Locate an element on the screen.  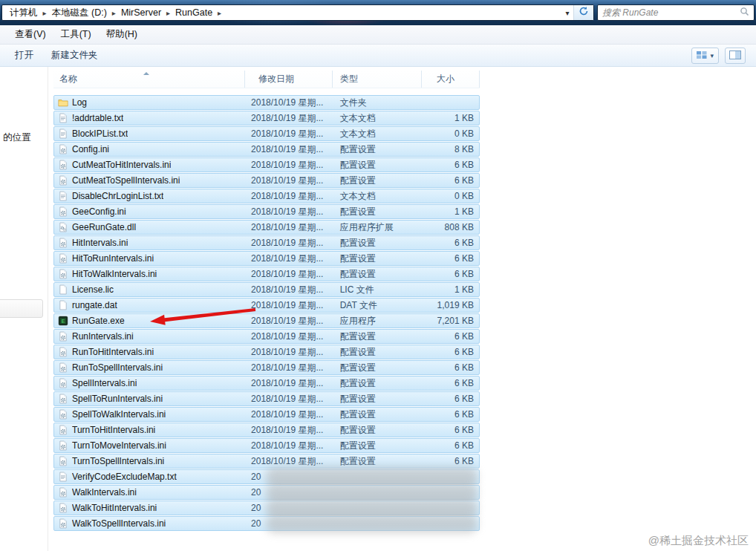
file-row: Log2018/10/19 星期...文件夹 is located at coordinates (267, 102).